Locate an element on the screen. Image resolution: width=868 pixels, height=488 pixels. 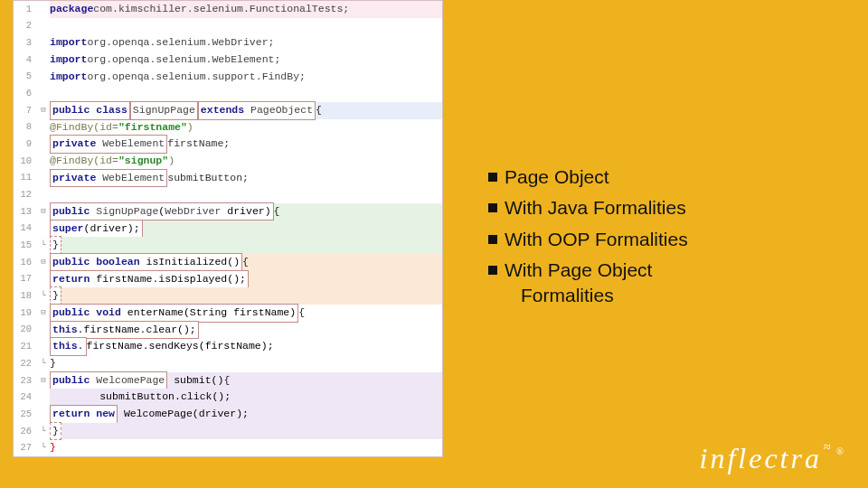
line-number: 26 is located at coordinates (25, 432).